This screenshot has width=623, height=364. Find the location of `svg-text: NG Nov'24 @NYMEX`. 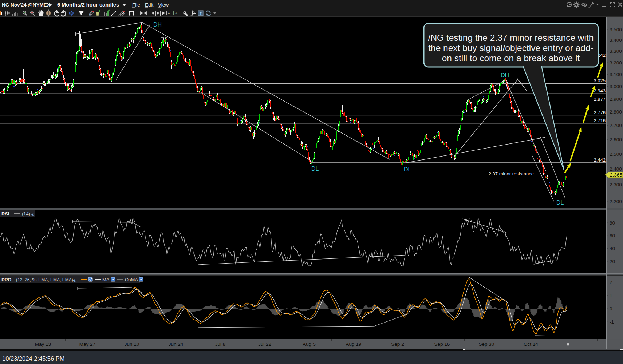

svg-text: NG Nov'24 @NYMEX is located at coordinates (26, 5).